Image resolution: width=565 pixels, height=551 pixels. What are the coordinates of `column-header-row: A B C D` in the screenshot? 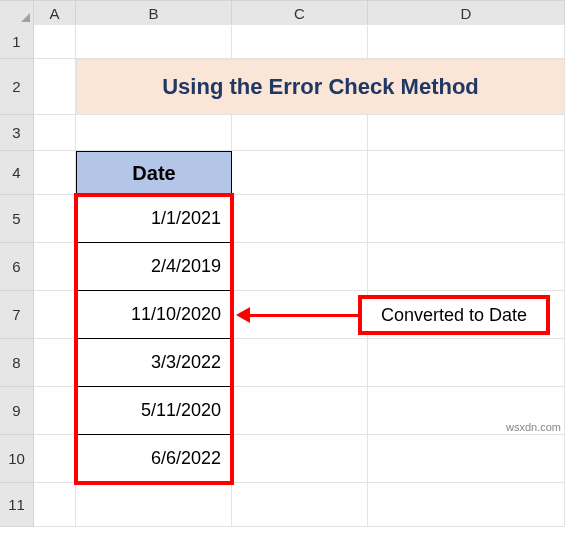 It's located at (282, 12).